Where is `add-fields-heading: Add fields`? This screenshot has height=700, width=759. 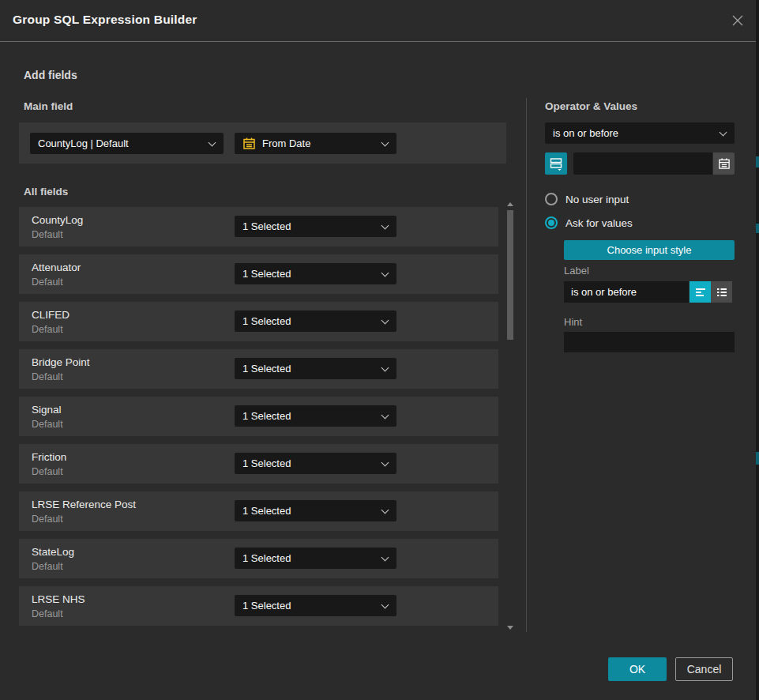
add-fields-heading: Add fields is located at coordinates (51, 75).